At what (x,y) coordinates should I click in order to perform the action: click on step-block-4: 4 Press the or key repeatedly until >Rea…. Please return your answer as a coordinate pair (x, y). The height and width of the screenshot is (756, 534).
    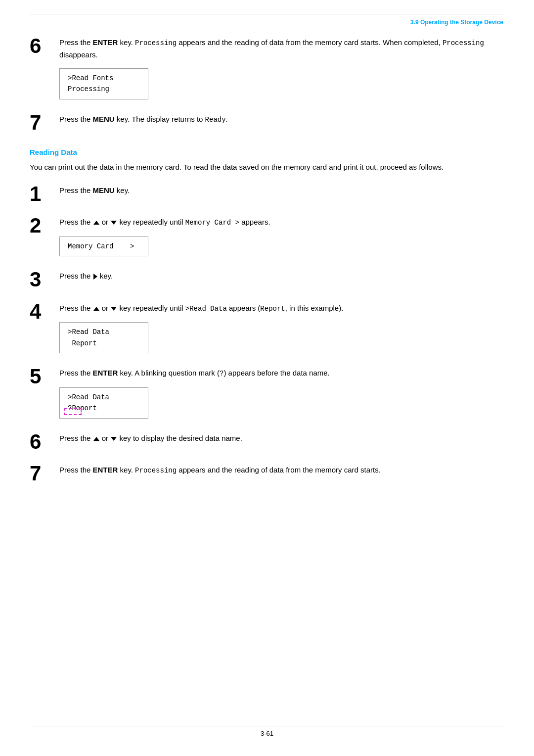
    Looking at the image, I should click on (267, 329).